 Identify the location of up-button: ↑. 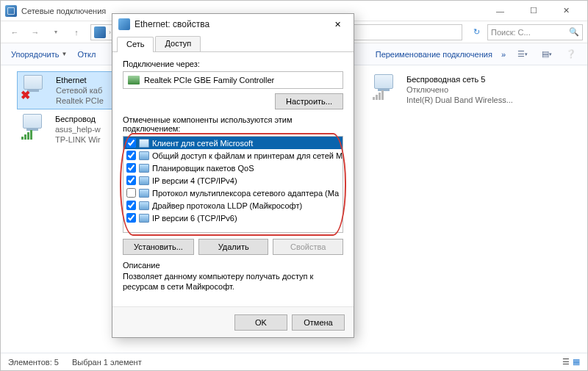
(76, 32).